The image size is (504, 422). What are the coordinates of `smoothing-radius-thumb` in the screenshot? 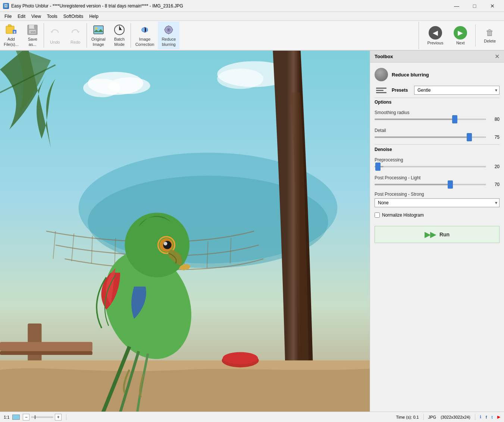 It's located at (455, 119).